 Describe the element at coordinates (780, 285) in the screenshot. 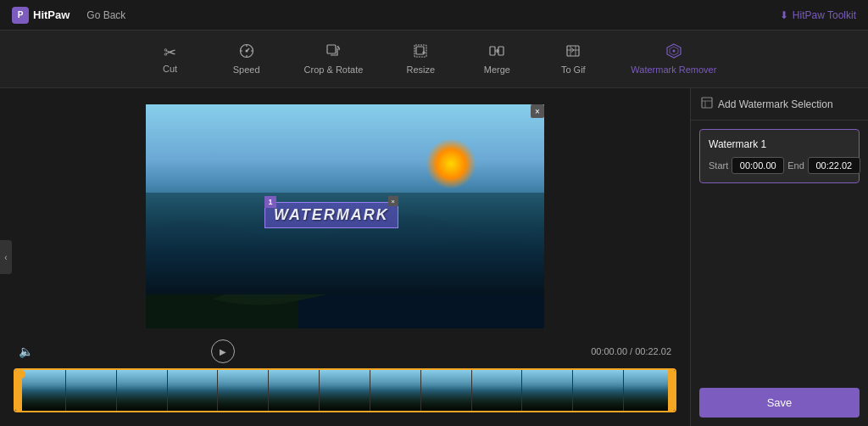

I see `panel-spacer` at that location.